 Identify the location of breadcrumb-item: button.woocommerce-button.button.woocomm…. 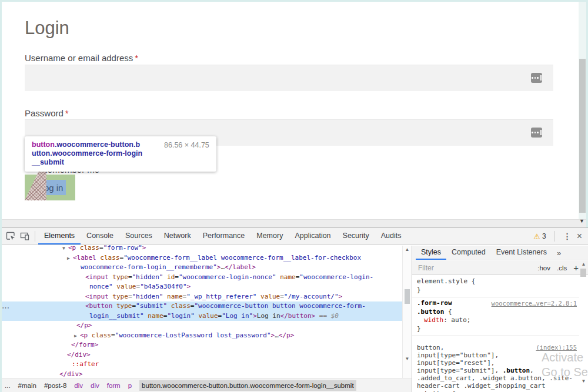
(248, 386).